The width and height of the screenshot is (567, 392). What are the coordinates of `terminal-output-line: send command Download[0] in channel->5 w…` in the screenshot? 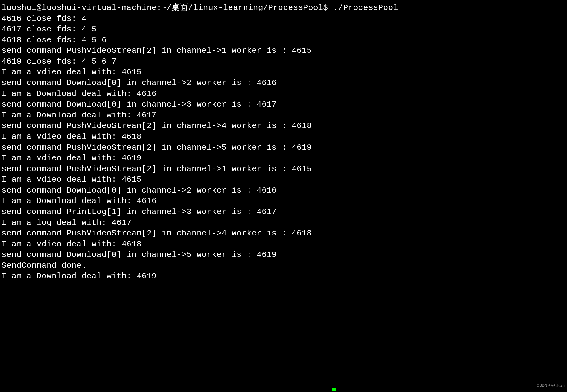 It's located at (283, 255).